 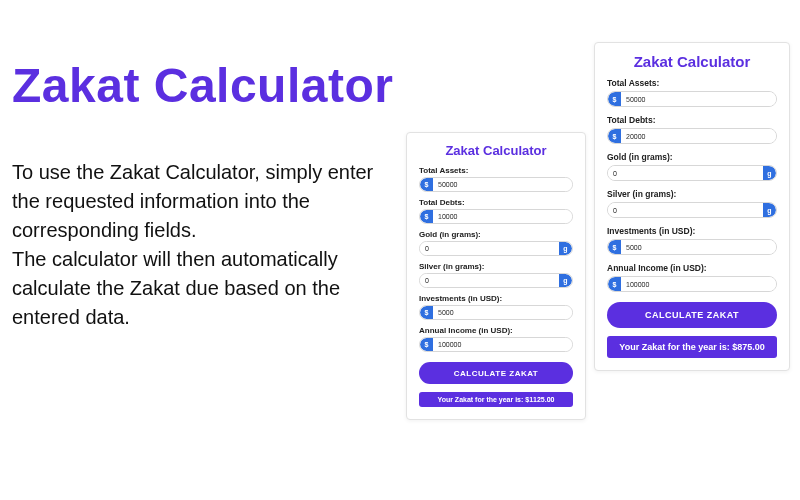 What do you see at coordinates (692, 347) in the screenshot?
I see `zakat-result: Your Zakat for the year is: $875.00` at bounding box center [692, 347].